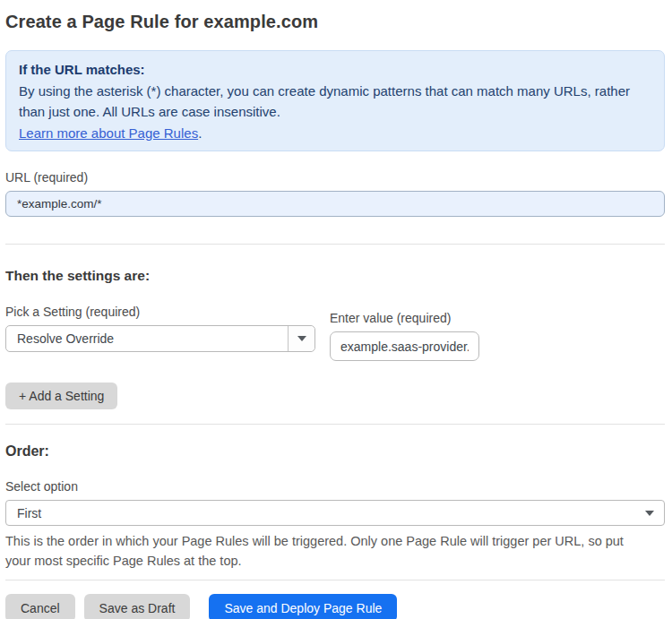  I want to click on order-select-arrow-wrap, so click(654, 513).